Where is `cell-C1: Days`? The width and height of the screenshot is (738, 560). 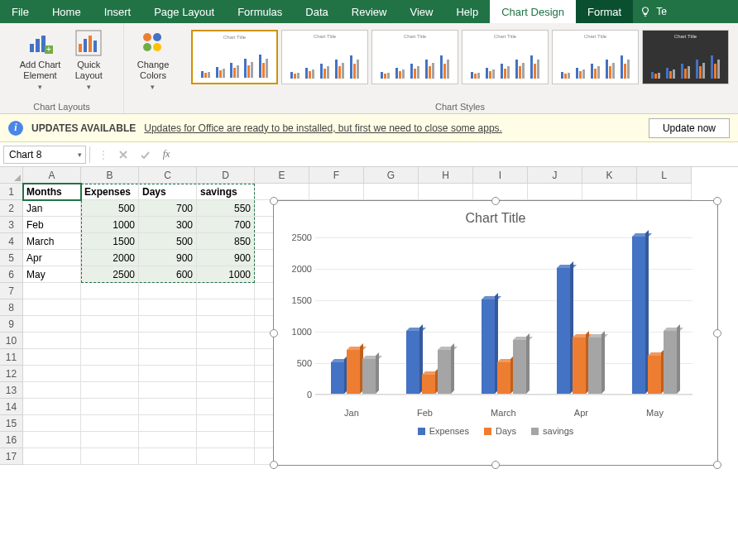
cell-C1: Days is located at coordinates (168, 192).